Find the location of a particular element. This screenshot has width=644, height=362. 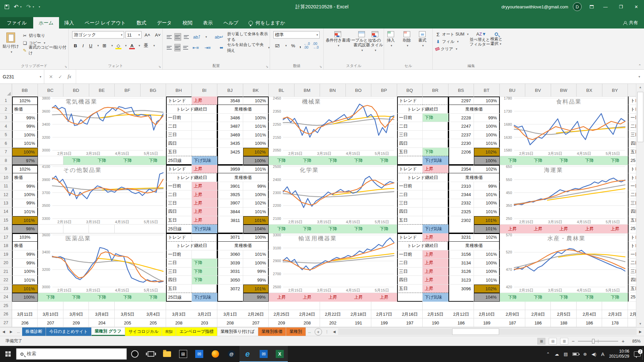

vertical-scrollbar: ▲ ▼ is located at coordinates (640, 205).